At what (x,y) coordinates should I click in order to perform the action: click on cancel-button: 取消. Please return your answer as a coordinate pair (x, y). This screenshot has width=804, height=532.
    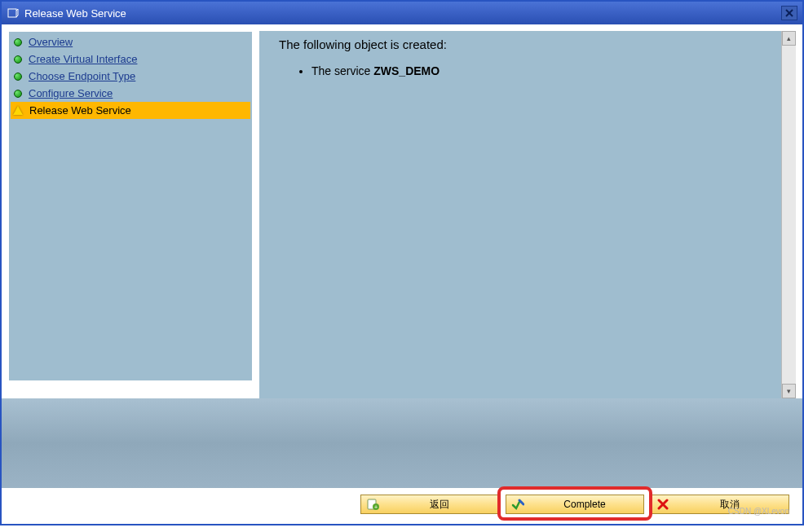
    Looking at the image, I should click on (720, 504).